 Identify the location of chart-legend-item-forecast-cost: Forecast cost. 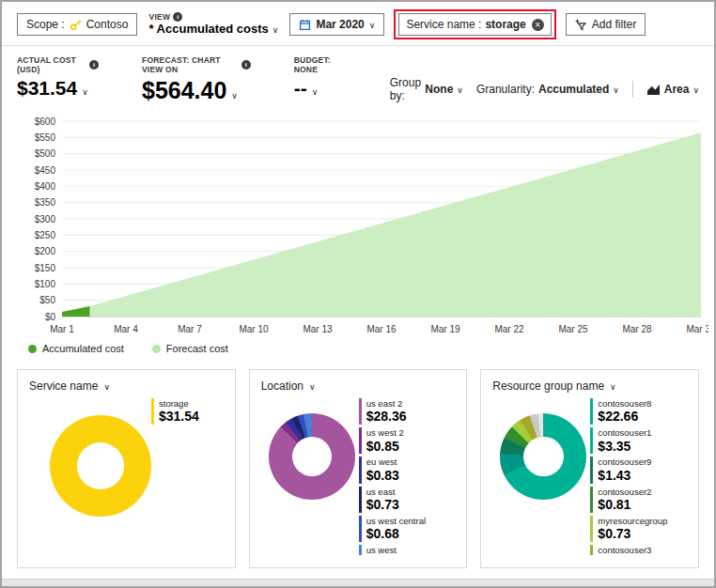
(190, 348).